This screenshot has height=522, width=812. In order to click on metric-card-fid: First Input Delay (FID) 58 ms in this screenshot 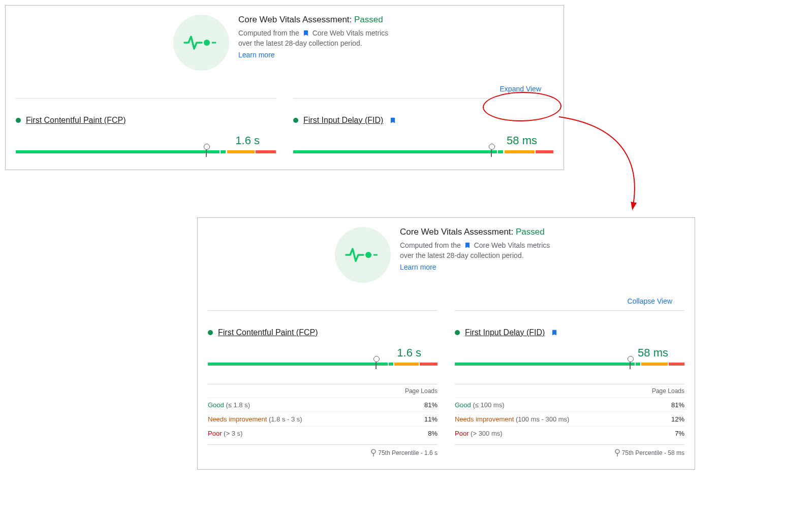, I will do `click(423, 128)`.